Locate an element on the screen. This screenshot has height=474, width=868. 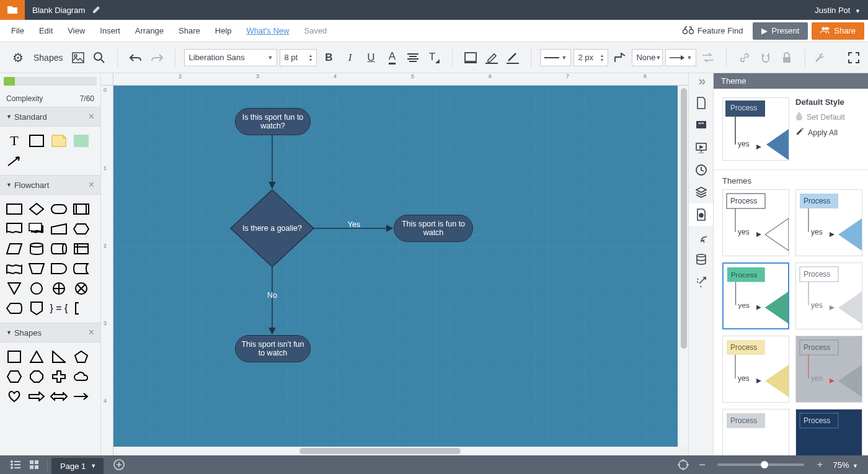
dock-collapse-button is located at coordinates (701, 82).